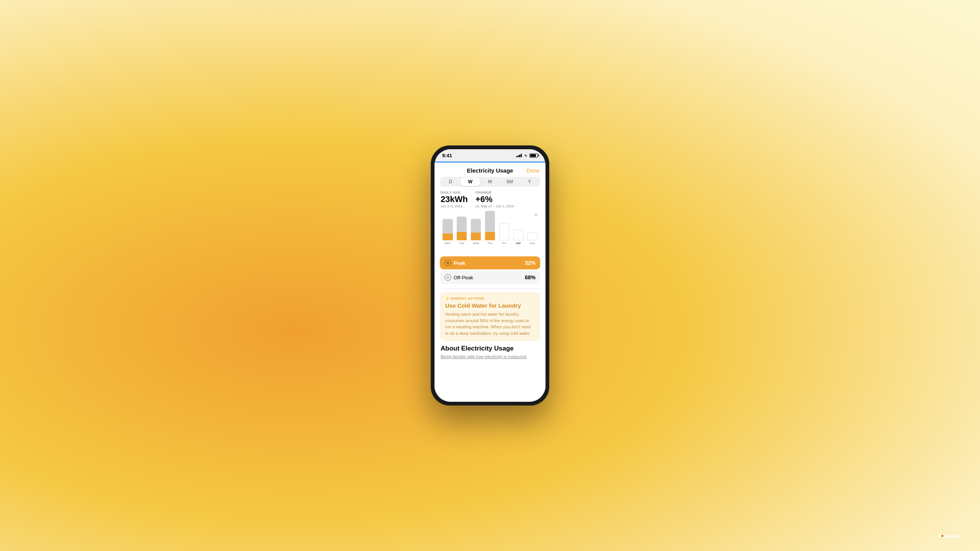 This screenshot has width=980, height=551. Describe the element at coordinates (514, 357) in the screenshot. I see `about-body-suffix: is measured` at that location.